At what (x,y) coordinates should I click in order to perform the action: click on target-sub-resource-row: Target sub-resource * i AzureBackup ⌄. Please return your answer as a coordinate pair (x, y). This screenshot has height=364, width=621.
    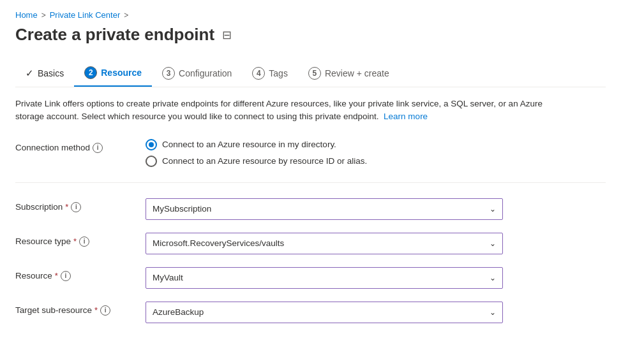
    Looking at the image, I should click on (310, 312).